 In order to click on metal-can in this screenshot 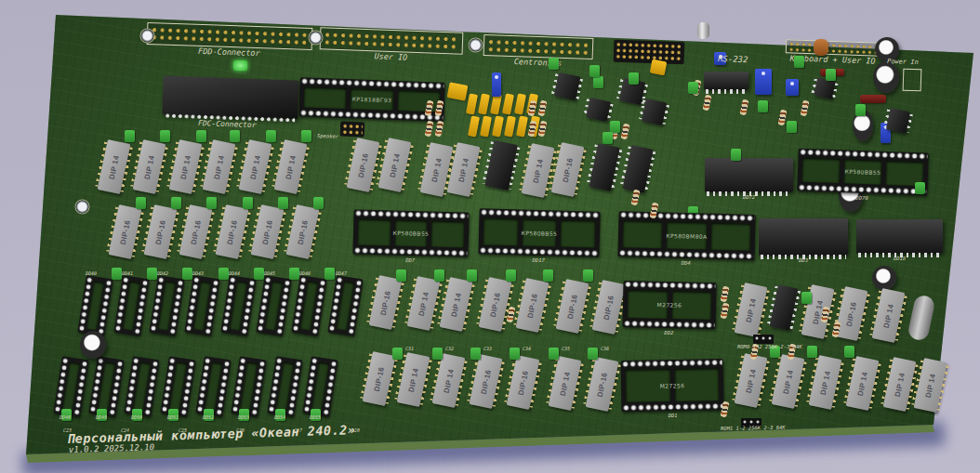, I will do `click(703, 31)`.